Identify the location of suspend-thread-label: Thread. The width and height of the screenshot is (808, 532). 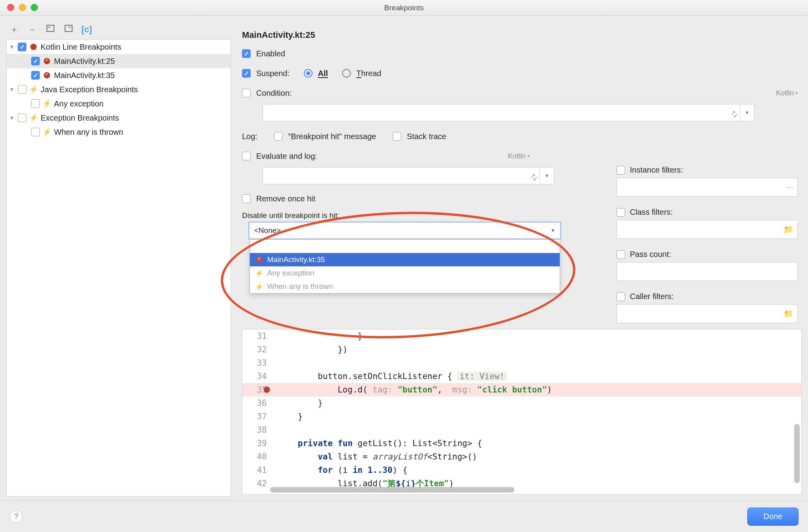
(369, 73).